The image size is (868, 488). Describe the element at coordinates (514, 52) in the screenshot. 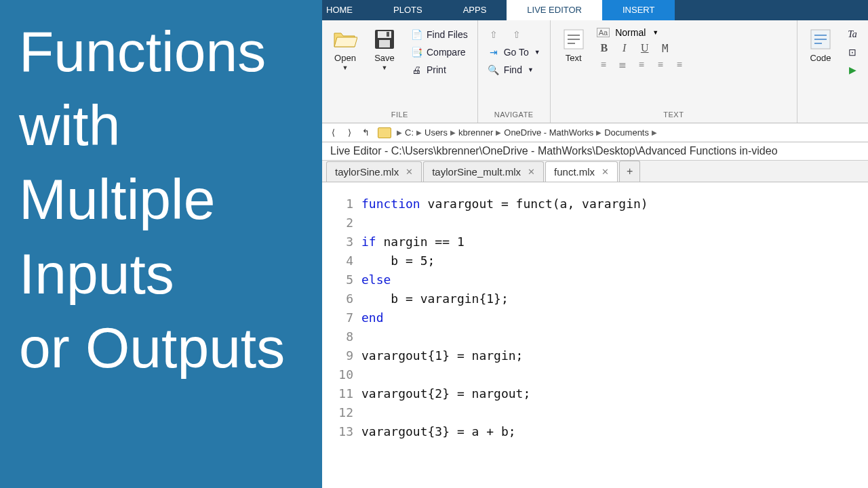

I see `goto-button: ⇥ Go To ▼` at that location.